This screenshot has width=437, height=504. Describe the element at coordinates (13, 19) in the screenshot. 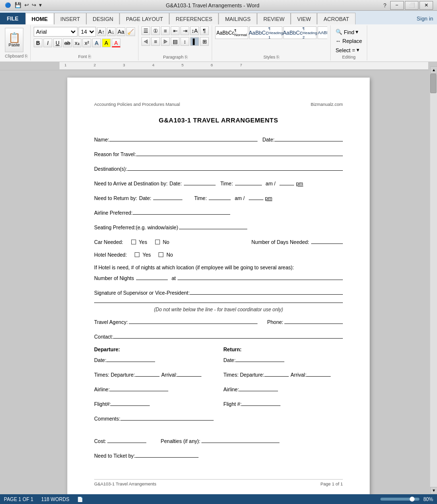

I see `tab-file: FILE` at that location.